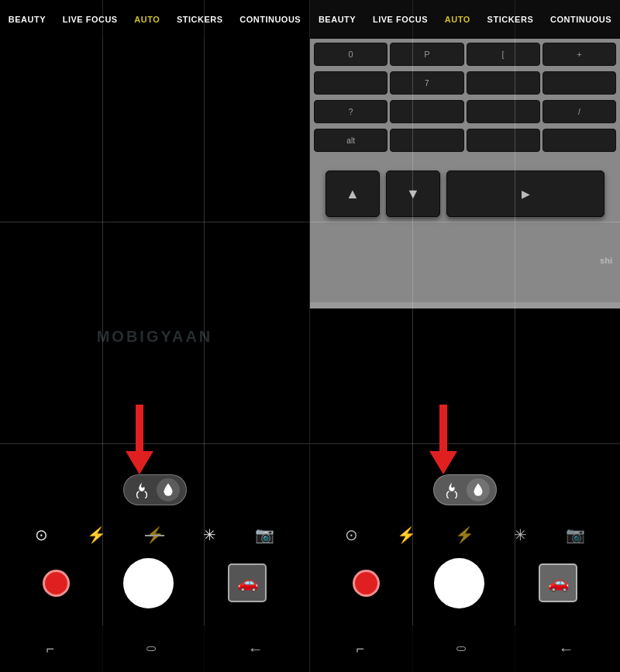 The width and height of the screenshot is (620, 672). Describe the element at coordinates (452, 490) in the screenshot. I see `right-toggle-icon-flame` at that location.